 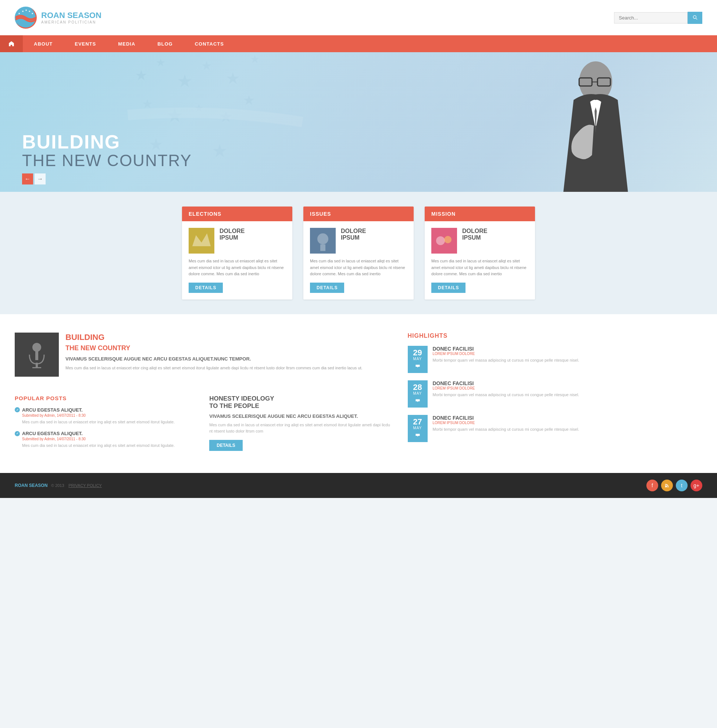 What do you see at coordinates (555, 359) in the screenshot?
I see `highlight-item-1: 29 MAY DONEC FACILISI LOREM IPSUM DOLORE…` at bounding box center [555, 359].